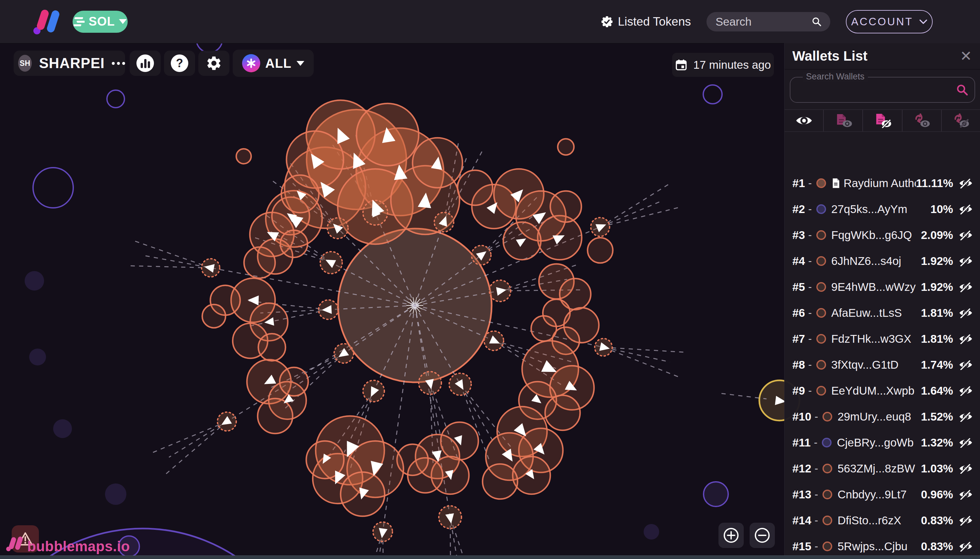 This screenshot has width=980, height=559. Describe the element at coordinates (762, 535) in the screenshot. I see `zoom-out-button` at that location.